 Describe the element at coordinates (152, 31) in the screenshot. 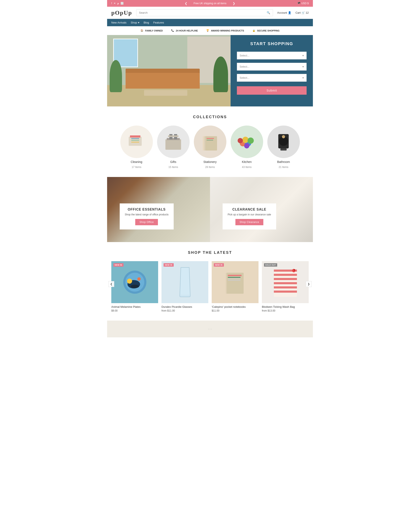

I see `trust-badge-family: 🏠 FAMILY OWNED` at that location.